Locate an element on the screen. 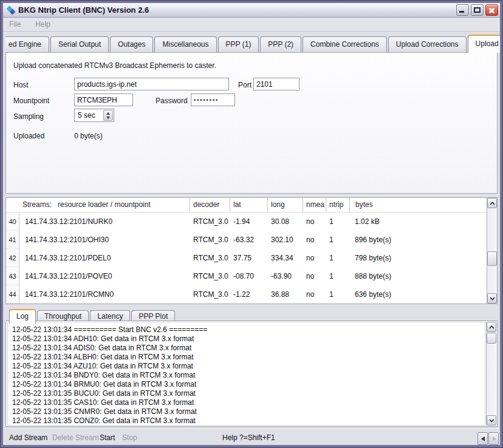  tab-outages: Outages is located at coordinates (131, 44).